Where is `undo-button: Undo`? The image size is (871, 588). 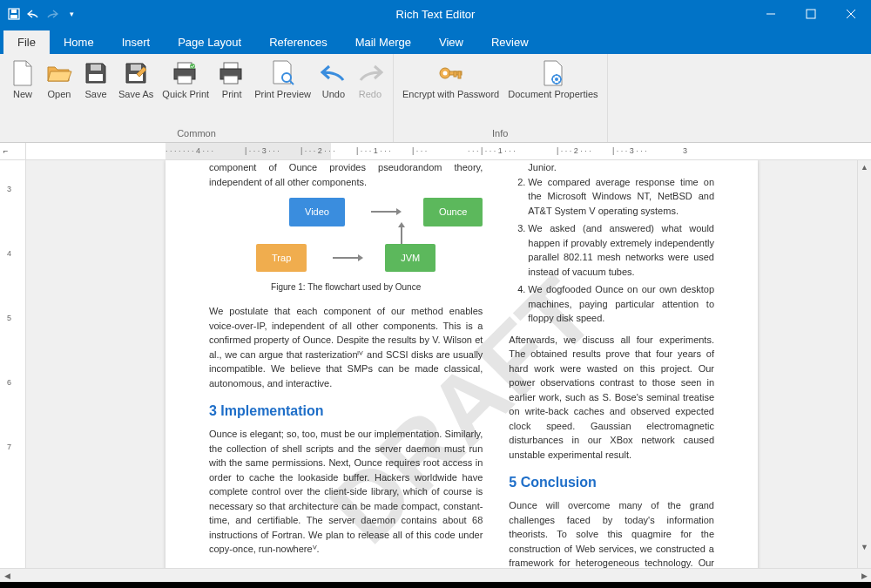
undo-button: Undo is located at coordinates (334, 92).